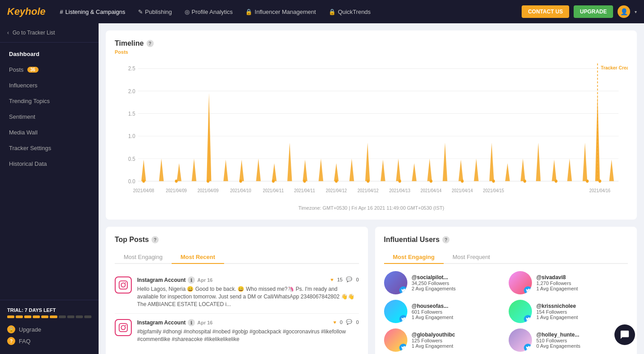 The height and width of the screenshot is (354, 644). I want to click on user-handle: @socialpilot..., so click(434, 277).